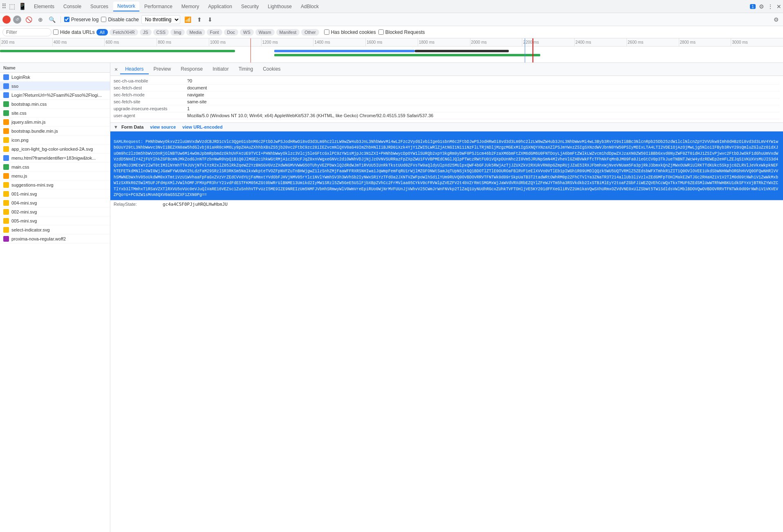  I want to click on chip-css: CSS, so click(161, 32).